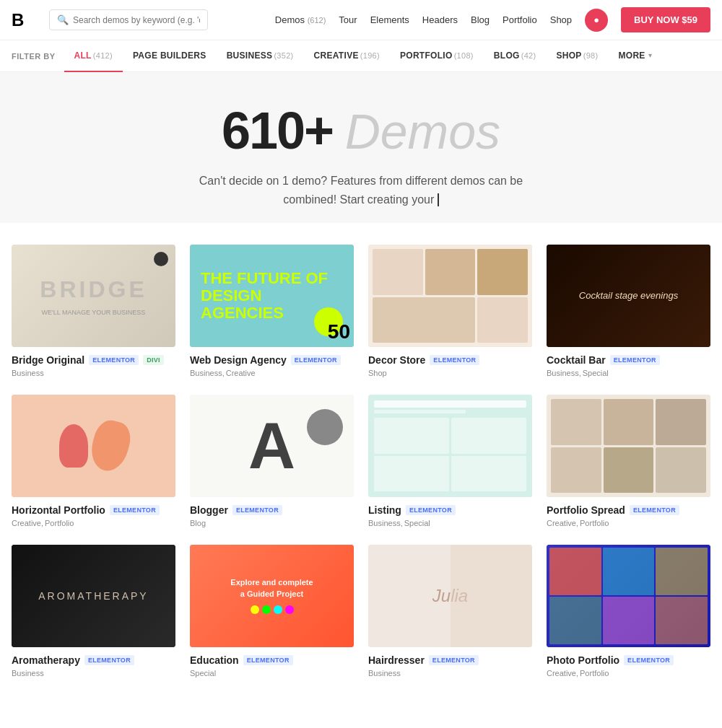 This screenshot has height=728, width=722. I want to click on card-title-row: Web Design Agency ELEMENTOR, so click(271, 360).